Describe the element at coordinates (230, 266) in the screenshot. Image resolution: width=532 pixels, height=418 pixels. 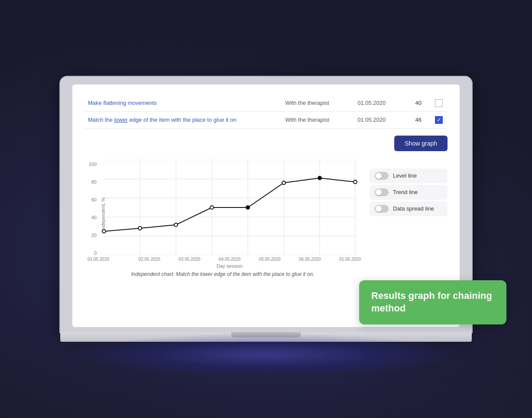
I see `x-axis-label: Day session` at that location.